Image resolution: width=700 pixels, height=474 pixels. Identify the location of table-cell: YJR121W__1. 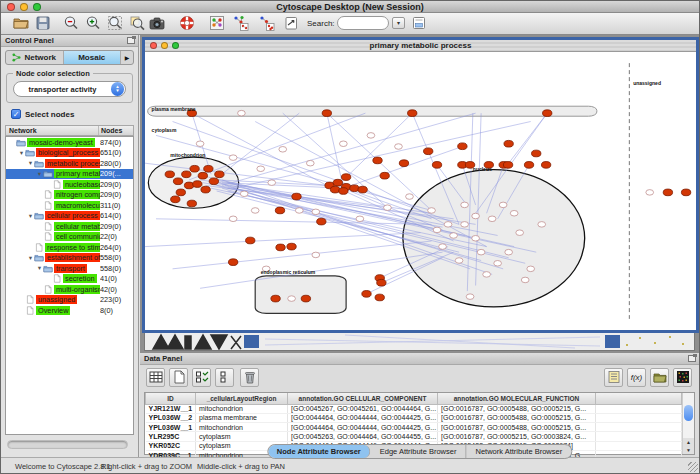
(171, 408).